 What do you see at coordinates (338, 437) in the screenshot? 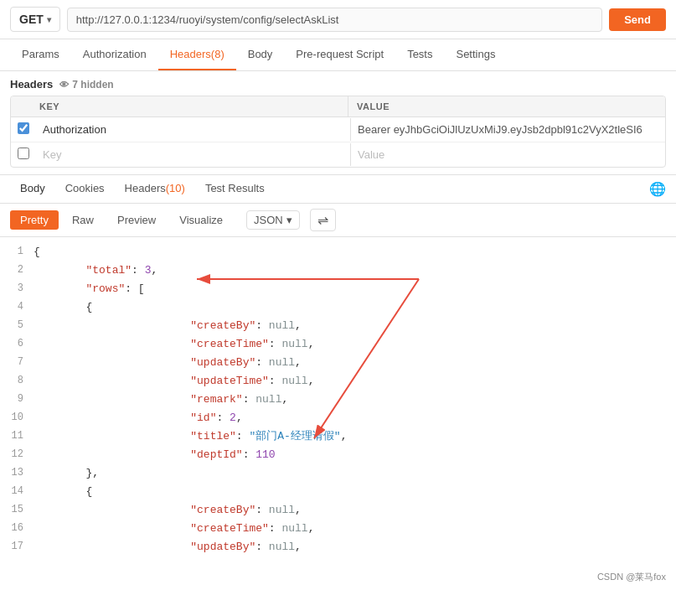
I see `json-line: 11 "title": "部门A-经理请假",` at bounding box center [338, 437].